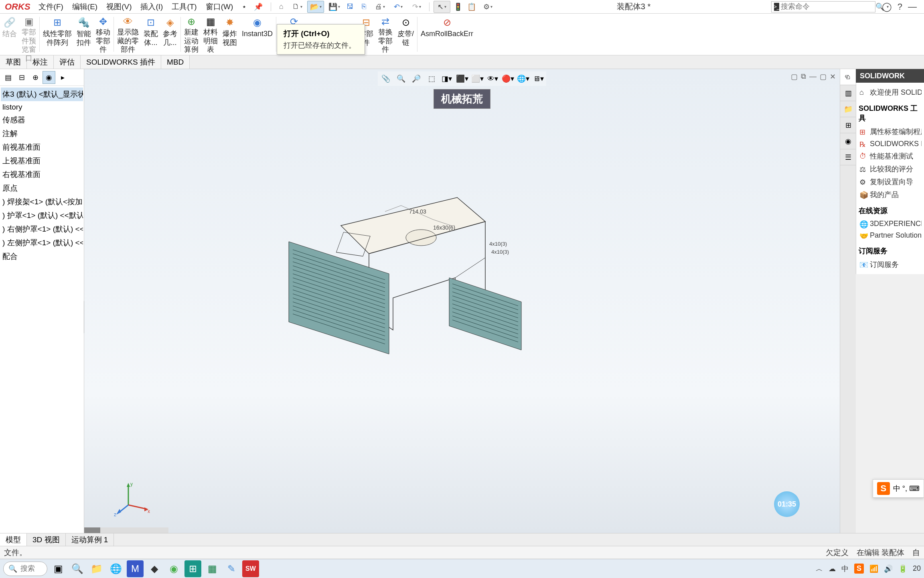 The height and width of the screenshot is (578, 924). I want to click on save-button: 💾▾, so click(334, 7).